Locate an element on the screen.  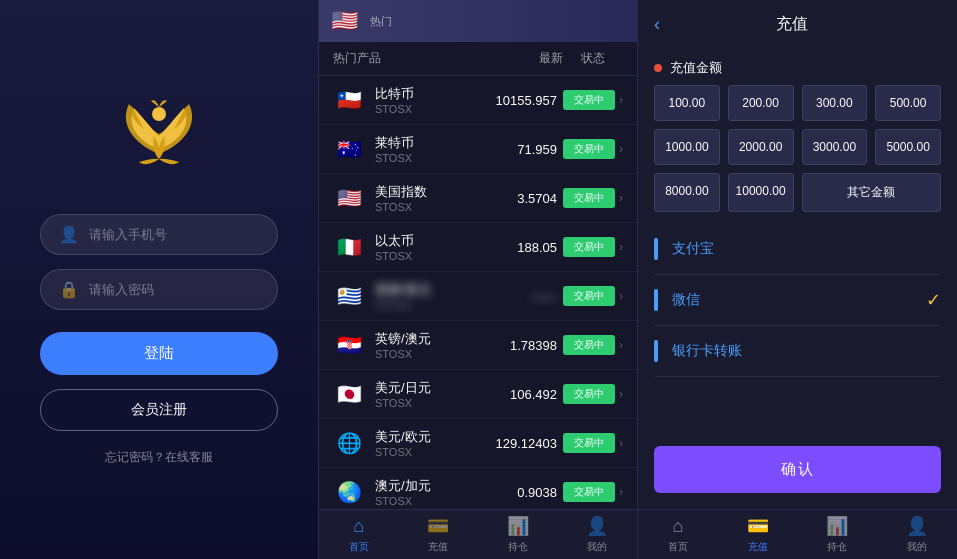
recharge-title: 充值 is located at coordinates (792, 24).